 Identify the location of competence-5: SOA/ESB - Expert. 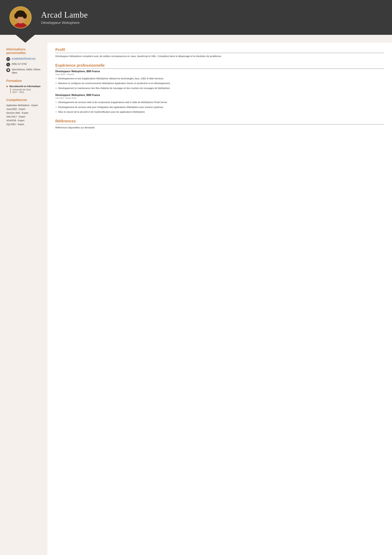
(25, 120).